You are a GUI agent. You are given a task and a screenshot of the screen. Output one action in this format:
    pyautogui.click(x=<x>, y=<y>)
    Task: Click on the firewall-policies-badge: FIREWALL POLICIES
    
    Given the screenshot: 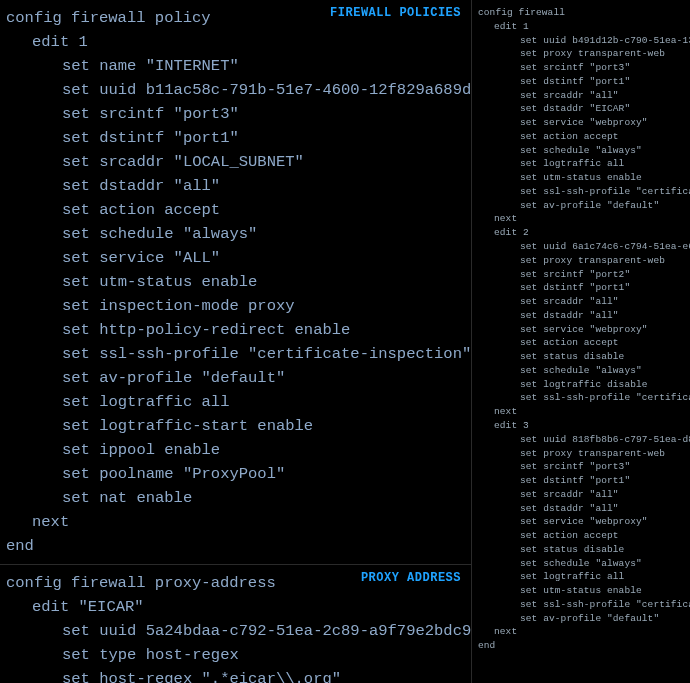 What is the action you would take?
    pyautogui.click(x=396, y=13)
    